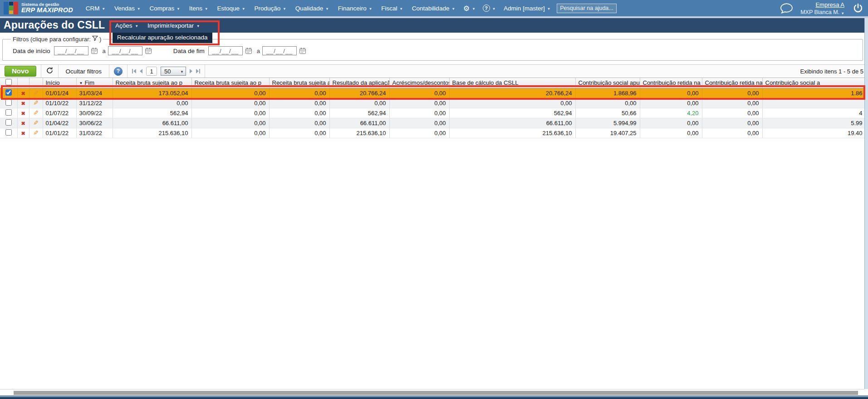 The width and height of the screenshot is (868, 399). What do you see at coordinates (469, 8) in the screenshot?
I see `settings-menu: ⚙ ▼` at bounding box center [469, 8].